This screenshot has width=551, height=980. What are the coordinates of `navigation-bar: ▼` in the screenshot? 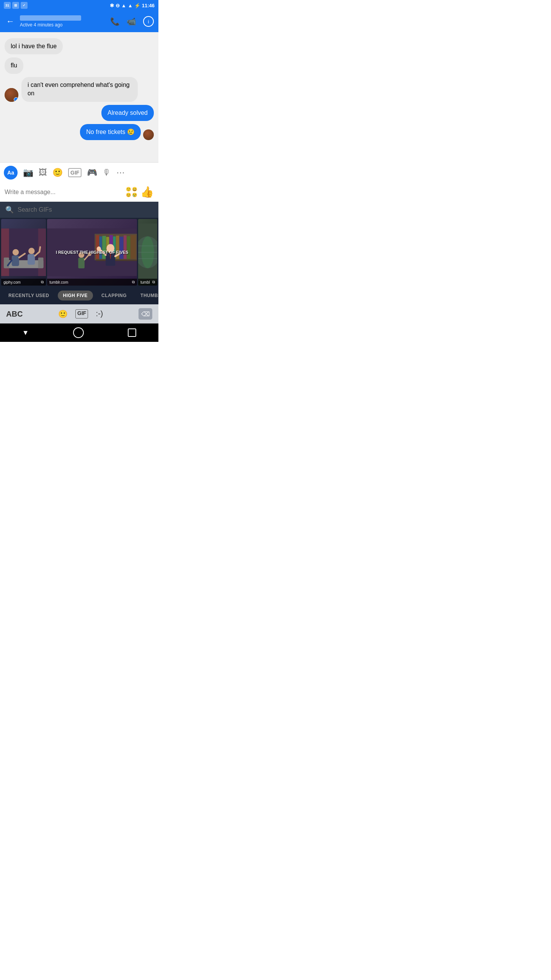 It's located at (79, 333).